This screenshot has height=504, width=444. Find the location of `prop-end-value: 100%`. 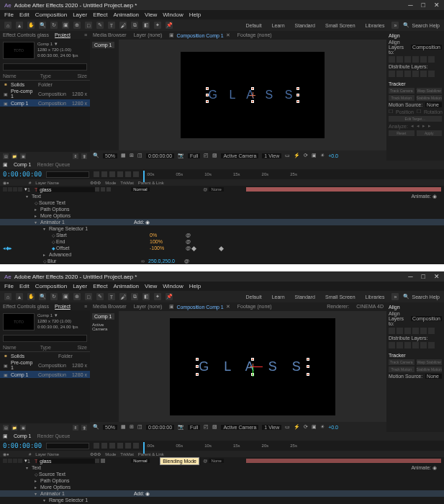

prop-end-value: 100% is located at coordinates (168, 242).